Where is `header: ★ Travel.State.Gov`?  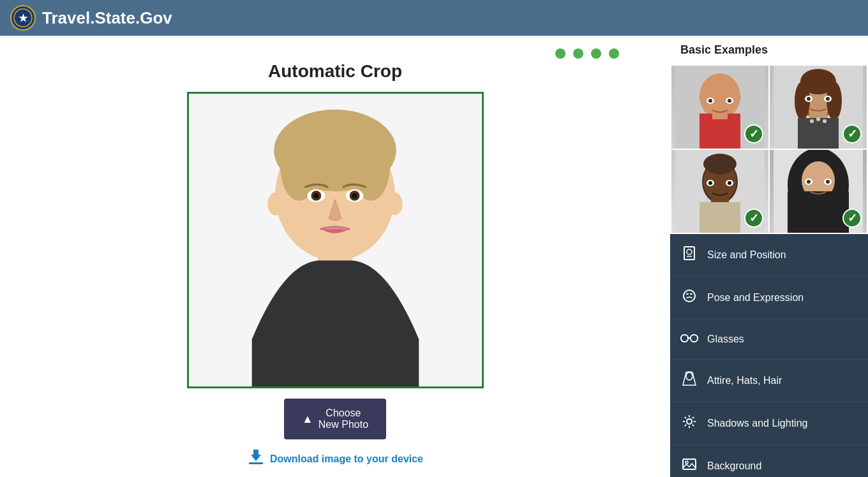
header: ★ Travel.State.Gov is located at coordinates (434, 18).